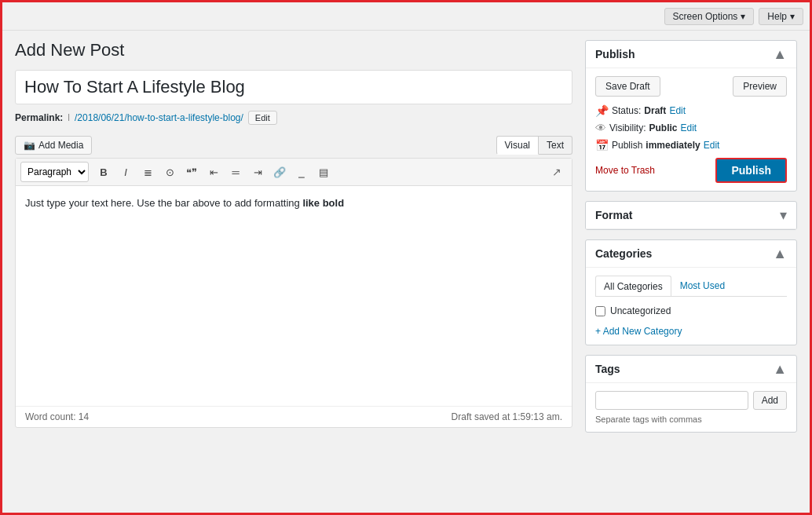  I want to click on paragraph-select: Paragraph, so click(55, 172).